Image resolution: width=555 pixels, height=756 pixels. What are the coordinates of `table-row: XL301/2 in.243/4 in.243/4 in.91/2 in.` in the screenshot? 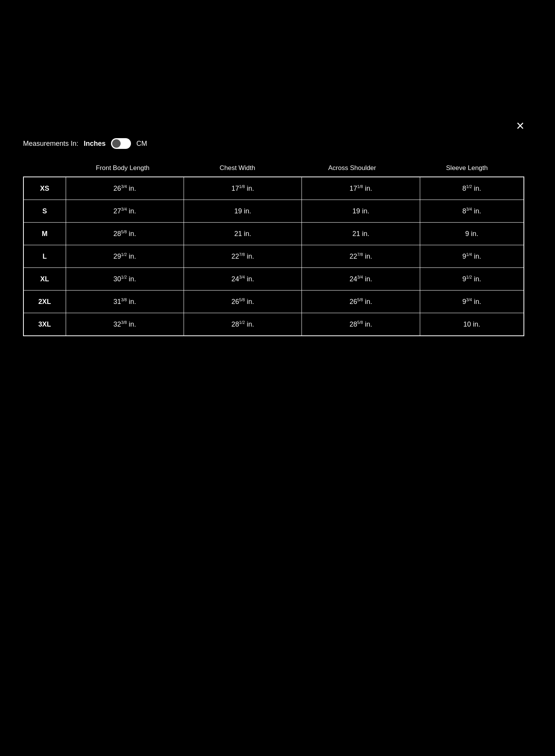 It's located at (273, 279).